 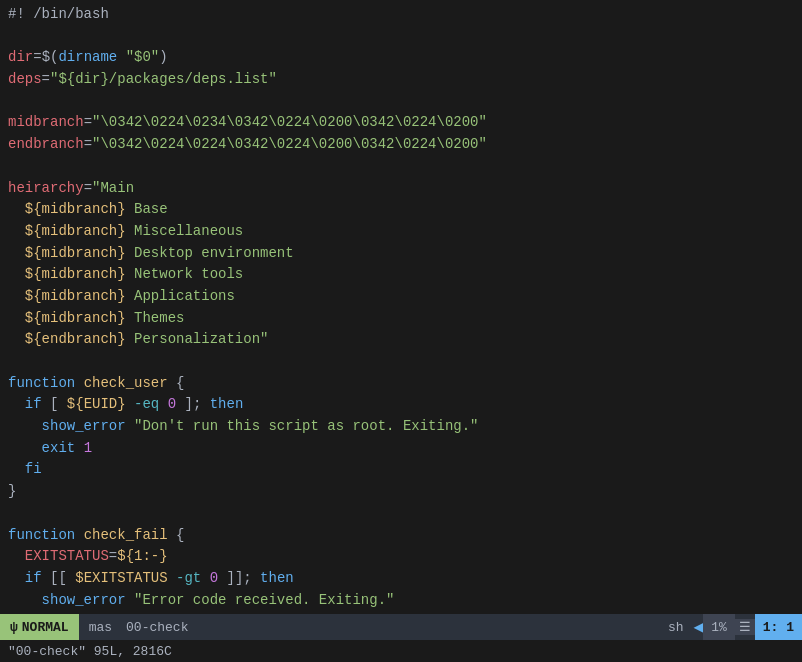 I want to click on line-19: if [ ${EUID} -eq 0 ]; then, so click(x=401, y=405).